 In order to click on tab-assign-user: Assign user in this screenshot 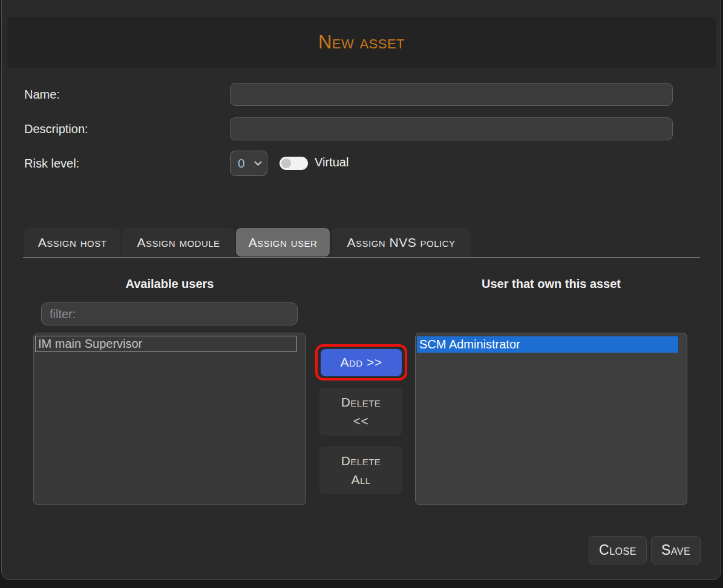, I will do `click(283, 242)`.